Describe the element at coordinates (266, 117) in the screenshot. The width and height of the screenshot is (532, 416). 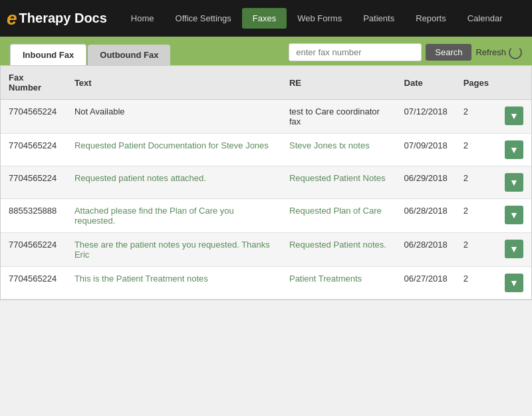
I see `table-row: 7704565224 Not Available test to Care co…` at that location.